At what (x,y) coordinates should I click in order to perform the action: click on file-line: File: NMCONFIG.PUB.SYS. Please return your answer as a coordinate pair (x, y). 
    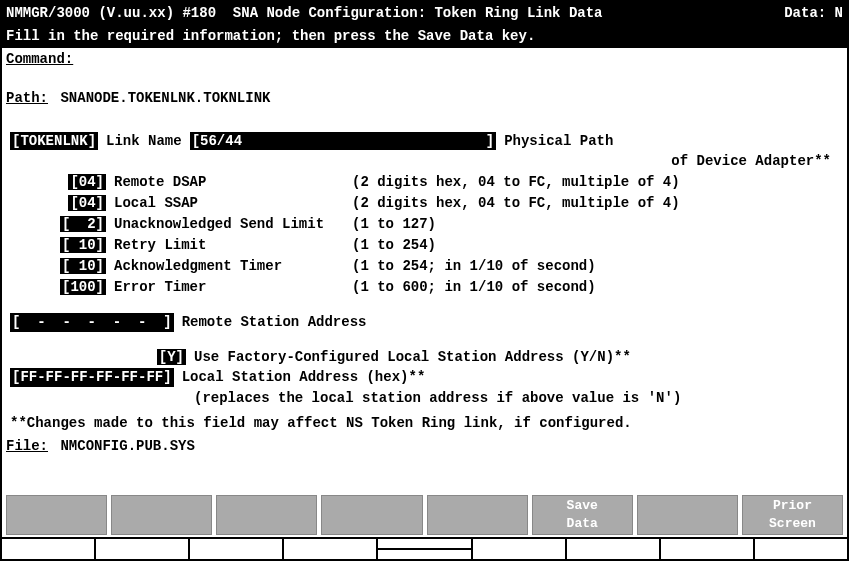
    Looking at the image, I should click on (424, 446).